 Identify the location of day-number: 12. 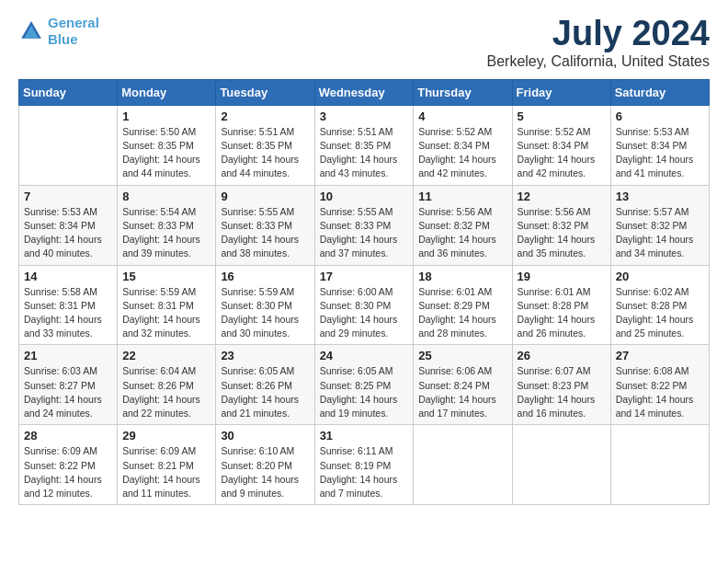
(562, 197).